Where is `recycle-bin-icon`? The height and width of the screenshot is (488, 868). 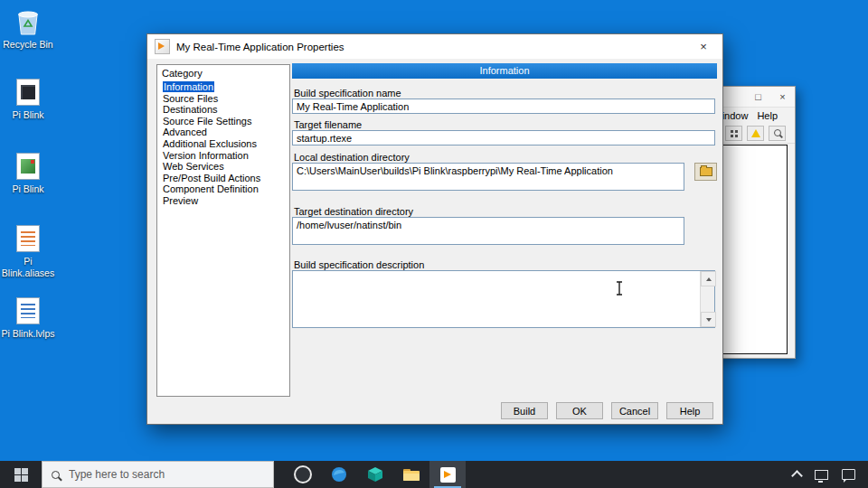
recycle-bin-icon is located at coordinates (28, 22).